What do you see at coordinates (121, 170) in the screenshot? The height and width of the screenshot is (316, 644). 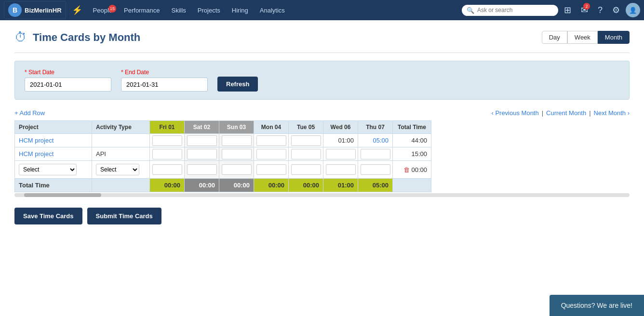 I see `row3-activity: Select` at bounding box center [121, 170].